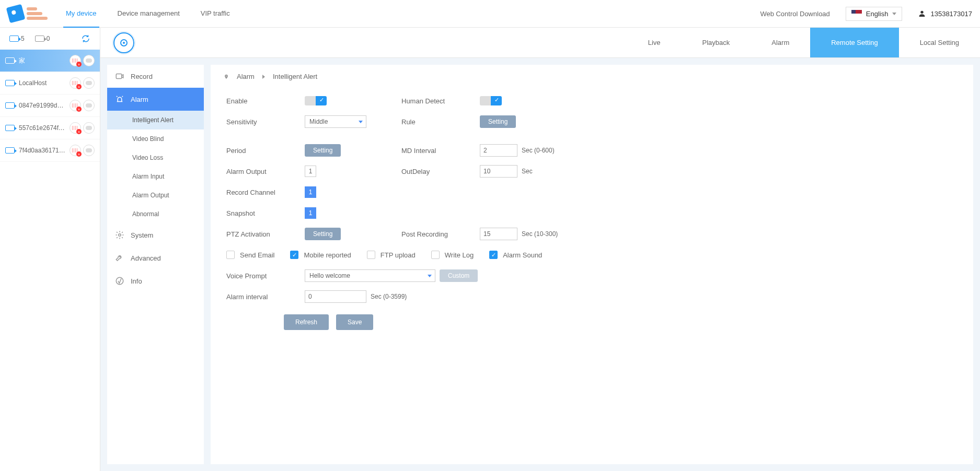  What do you see at coordinates (50, 84) in the screenshot?
I see `device-item: LocalHost ×` at bounding box center [50, 84].